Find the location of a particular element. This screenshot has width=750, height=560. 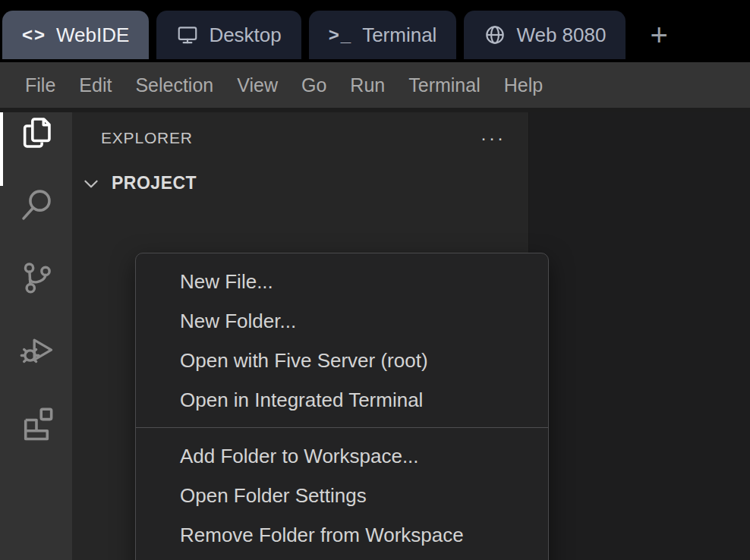

menu-bar: FileEditSelectionViewGoRunTerminalHelp is located at coordinates (375, 87).